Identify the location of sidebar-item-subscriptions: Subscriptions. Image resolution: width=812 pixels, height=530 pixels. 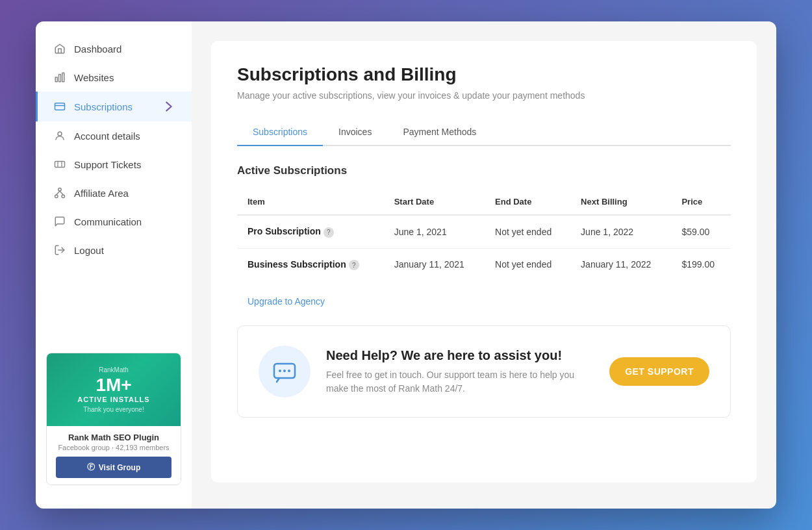
(114, 107).